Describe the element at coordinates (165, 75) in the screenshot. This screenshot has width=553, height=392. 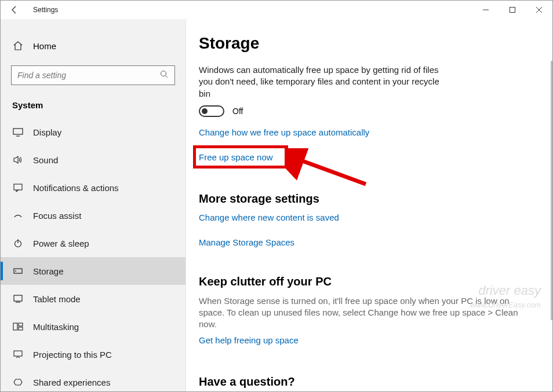
I see `search-icon` at that location.